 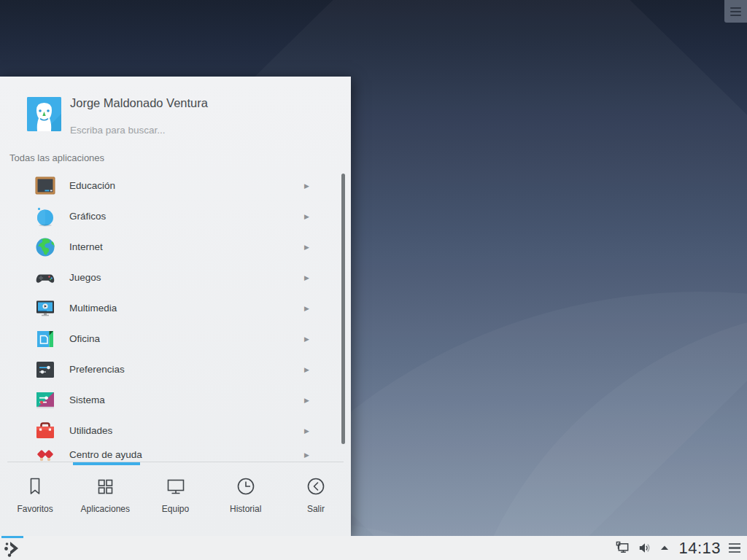 What do you see at coordinates (343, 309) in the screenshot?
I see `scrollbar-thumb` at bounding box center [343, 309].